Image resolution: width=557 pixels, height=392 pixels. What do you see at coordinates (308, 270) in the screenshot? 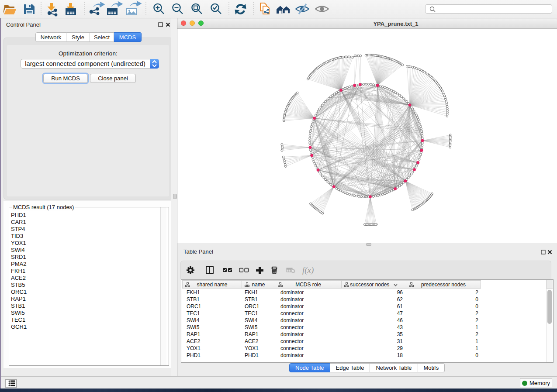
I see `svg-text: f(x)` at bounding box center [308, 270].